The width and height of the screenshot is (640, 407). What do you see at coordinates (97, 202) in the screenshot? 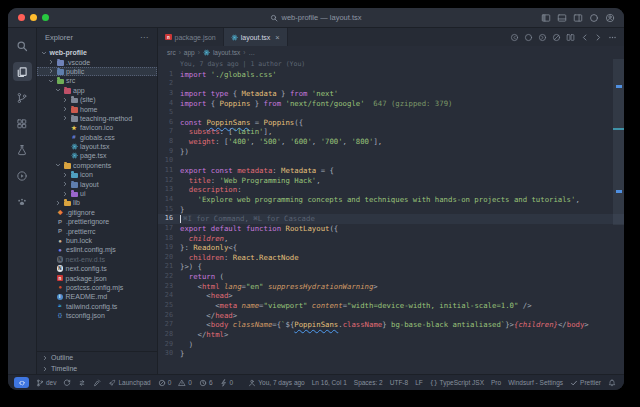
I see `tree-item-lib: lib` at bounding box center [97, 202].